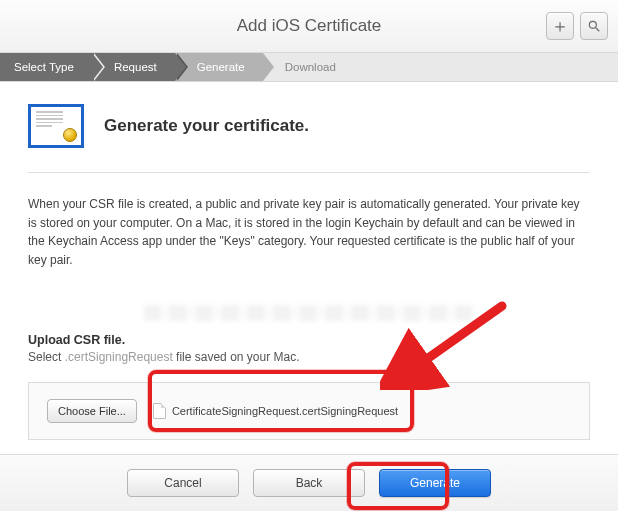 The width and height of the screenshot is (618, 511). Describe the element at coordinates (46, 67) in the screenshot. I see `step-select-type: Select Type` at that location.